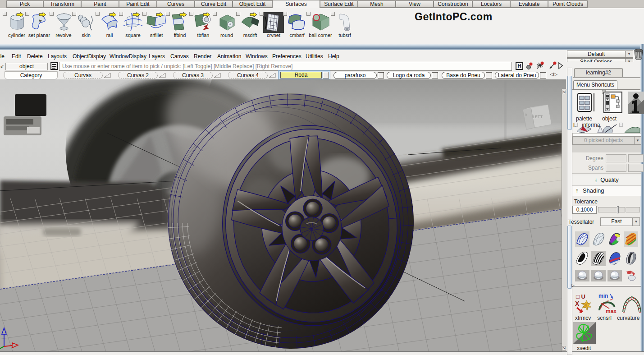 This screenshot has width=644, height=355. What do you see at coordinates (603, 296) in the screenshot?
I see `svg-text: min` at bounding box center [603, 296].